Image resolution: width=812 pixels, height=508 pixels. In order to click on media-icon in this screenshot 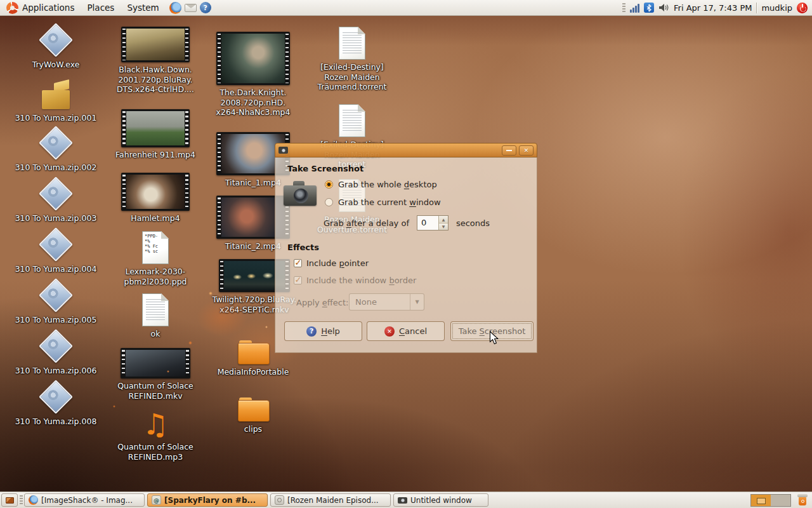, I will do `click(279, 500)`.